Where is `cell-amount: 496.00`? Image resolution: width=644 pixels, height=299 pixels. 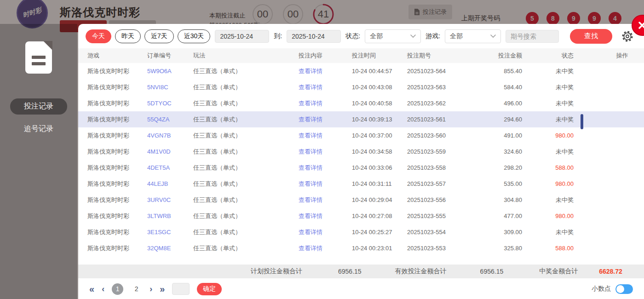
cell-amount: 496.00 is located at coordinates (499, 103).